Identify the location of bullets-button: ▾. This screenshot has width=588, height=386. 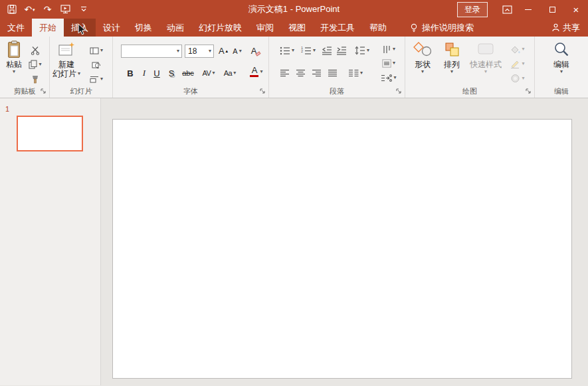
(287, 50).